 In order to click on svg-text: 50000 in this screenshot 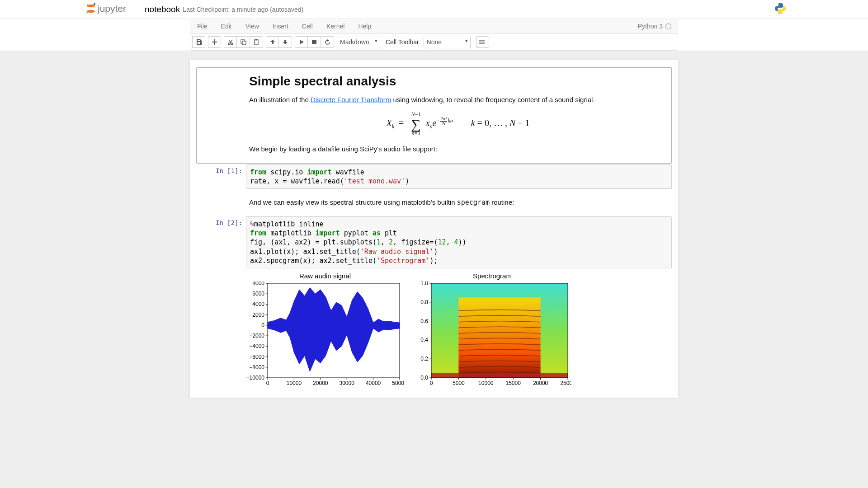, I will do `click(398, 383)`.